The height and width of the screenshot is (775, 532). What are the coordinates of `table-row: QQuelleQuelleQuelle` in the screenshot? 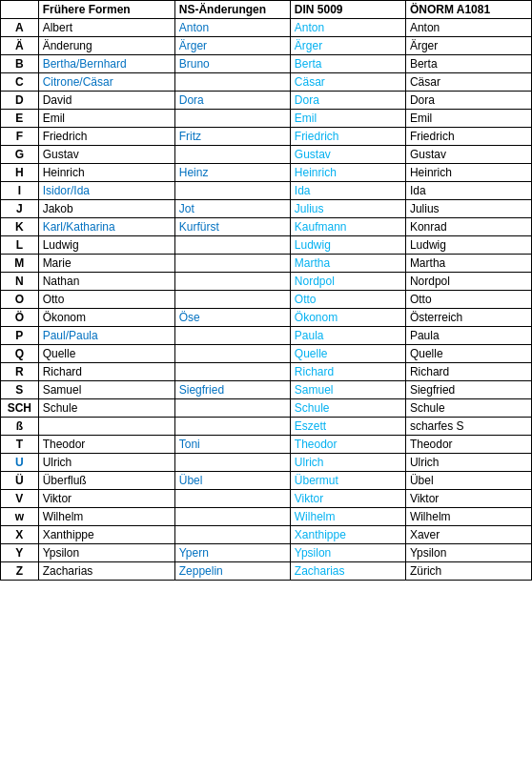 It's located at (267, 355).